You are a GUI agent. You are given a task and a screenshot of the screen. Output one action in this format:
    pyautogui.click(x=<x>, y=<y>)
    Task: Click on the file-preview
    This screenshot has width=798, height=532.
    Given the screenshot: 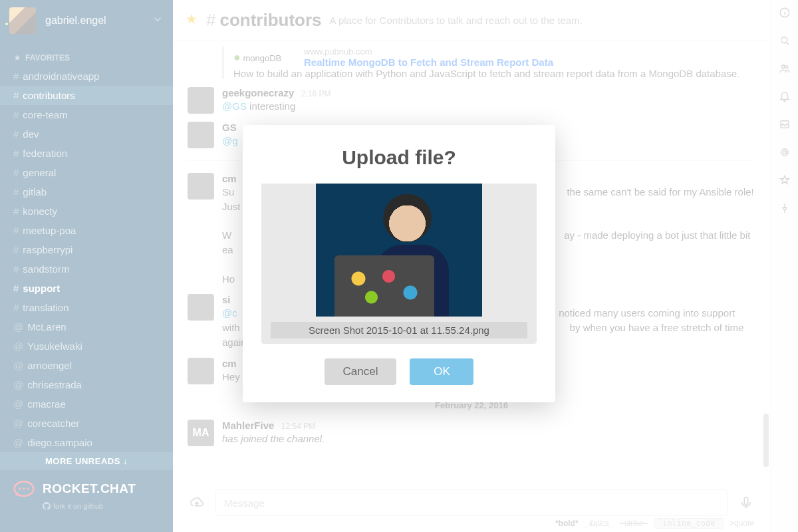 What is the action you would take?
    pyautogui.click(x=399, y=250)
    